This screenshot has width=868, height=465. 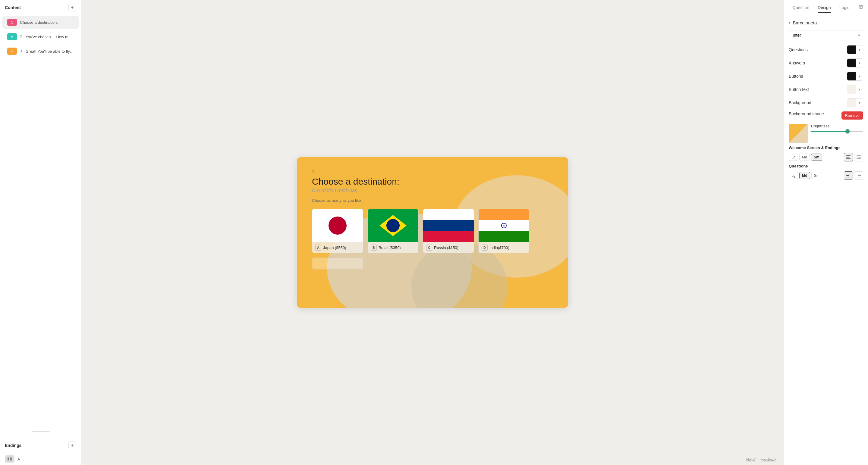 What do you see at coordinates (859, 157) in the screenshot?
I see `welcome-align-right` at bounding box center [859, 157].